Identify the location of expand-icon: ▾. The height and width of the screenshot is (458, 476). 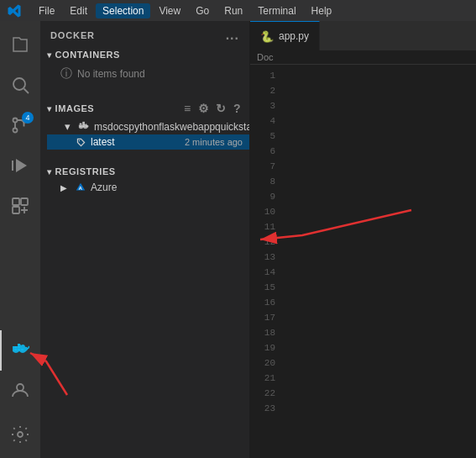
(67, 126).